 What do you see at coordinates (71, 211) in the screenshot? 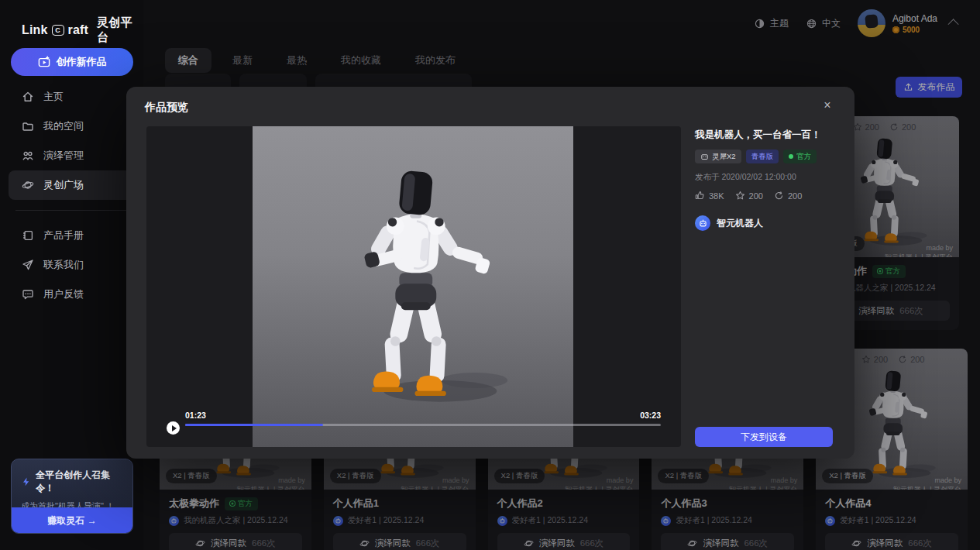
I see `sidebar-divider` at bounding box center [71, 211].